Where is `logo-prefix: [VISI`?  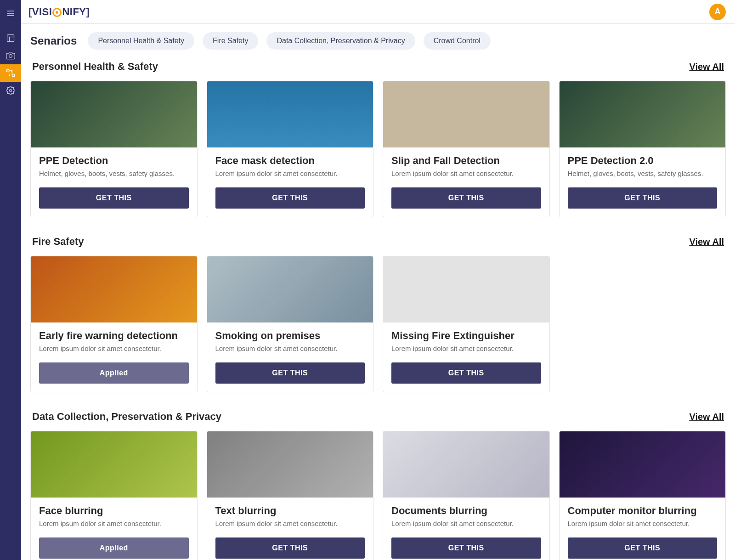
logo-prefix: [VISI is located at coordinates (40, 12).